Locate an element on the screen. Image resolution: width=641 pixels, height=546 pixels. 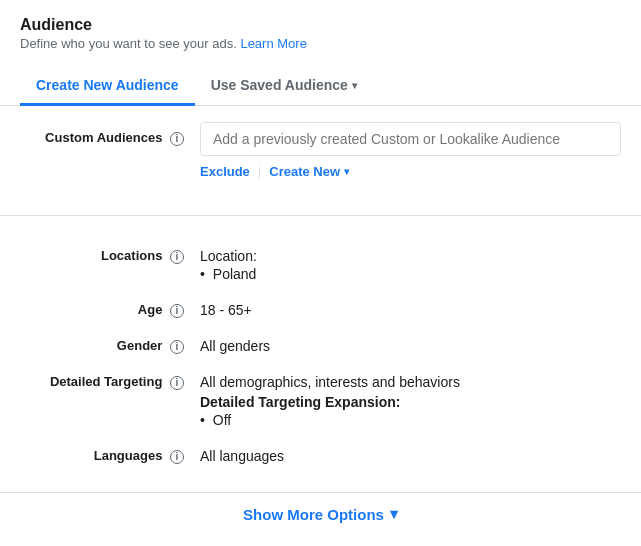
locations-label: Locations i is located at coordinates (110, 252).